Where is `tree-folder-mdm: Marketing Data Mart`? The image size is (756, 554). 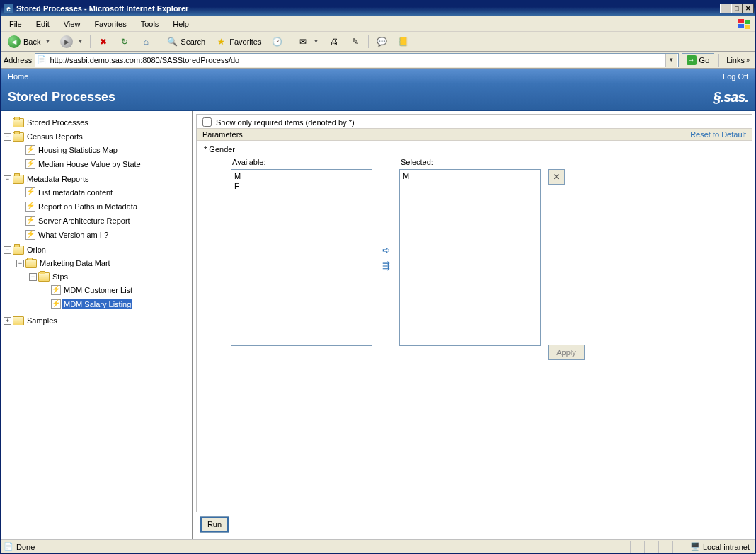 tree-folder-mdm: Marketing Data Mart is located at coordinates (75, 263).